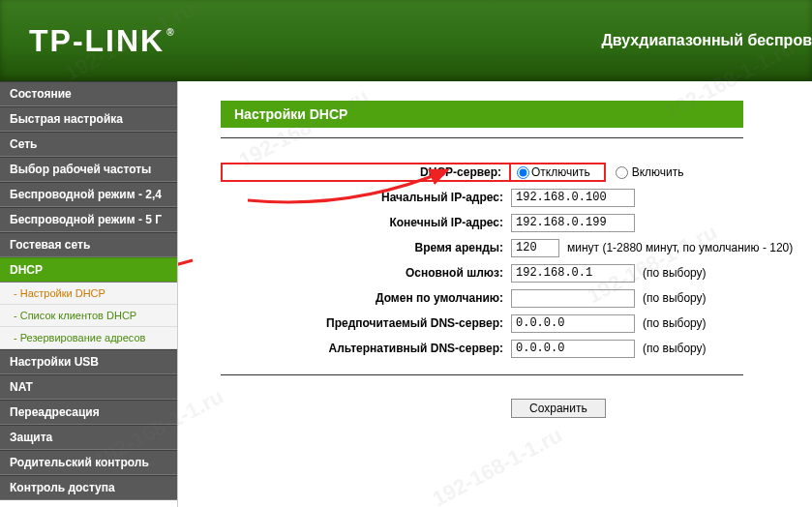 This screenshot has width=812, height=507. What do you see at coordinates (558, 408) in the screenshot?
I see `save-button: Сохранить` at bounding box center [558, 408].